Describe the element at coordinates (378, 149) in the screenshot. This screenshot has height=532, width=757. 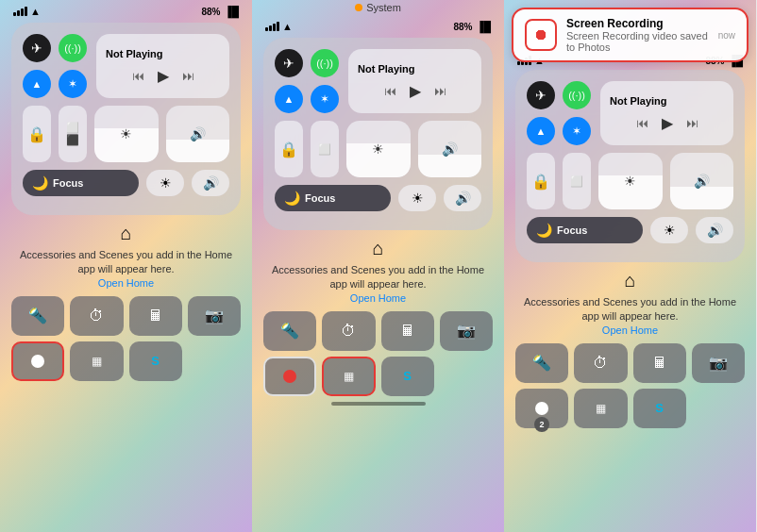
I see `brightness-slider-2: ☀` at that location.